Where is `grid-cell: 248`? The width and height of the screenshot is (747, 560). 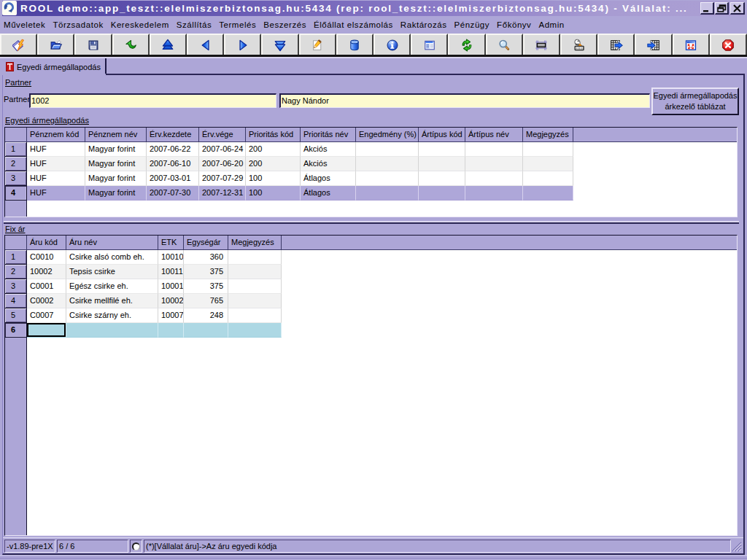 grid-cell: 248 is located at coordinates (206, 316).